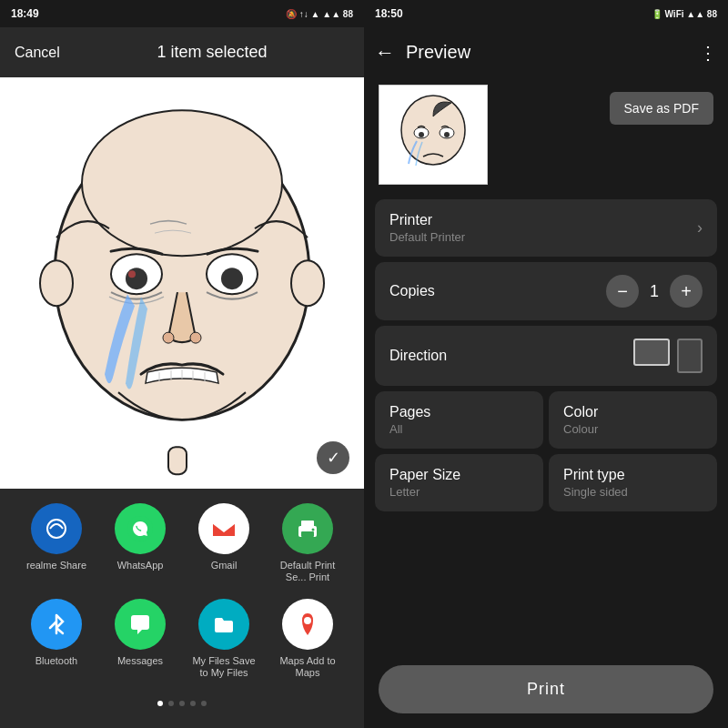  I want to click on bluetooth-icon, so click(56, 624).